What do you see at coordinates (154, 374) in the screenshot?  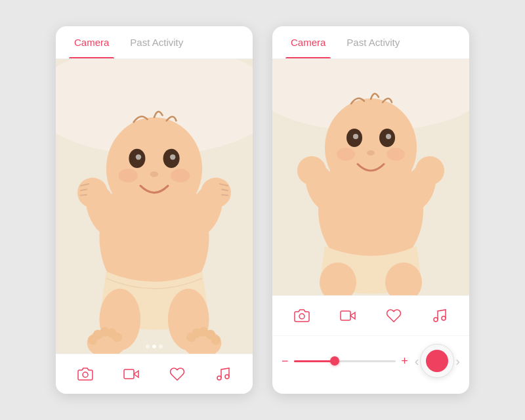 I see `left-bottom-toolbar` at bounding box center [154, 374].